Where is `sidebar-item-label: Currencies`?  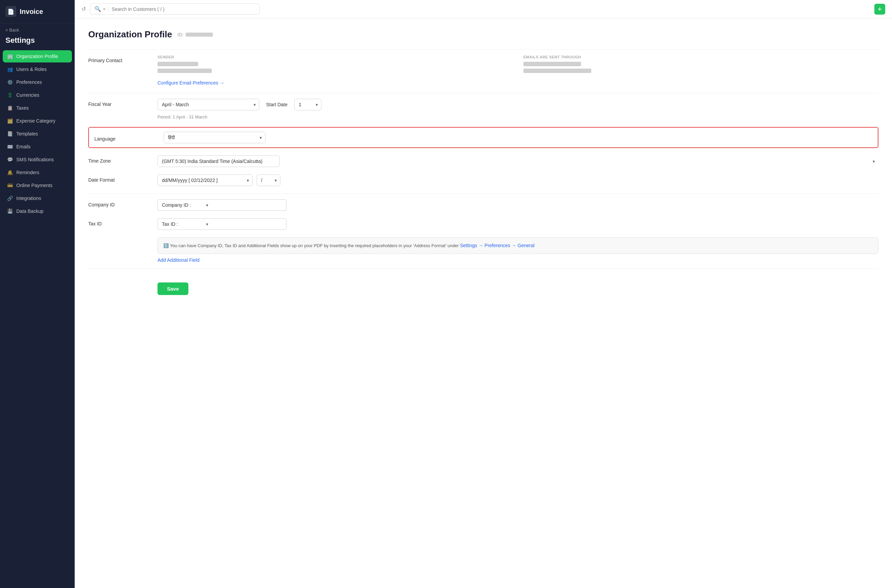 sidebar-item-label: Currencies is located at coordinates (28, 95).